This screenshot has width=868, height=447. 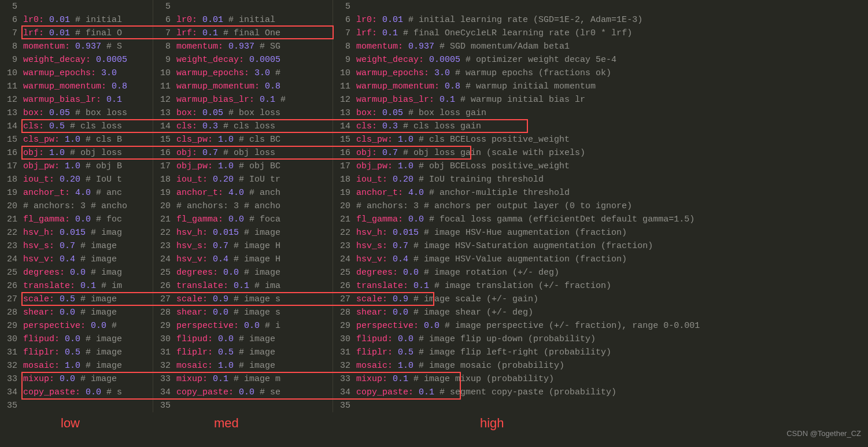 I want to click on code-line: 34copy_paste: 0.0 # s, so click(x=76, y=392).